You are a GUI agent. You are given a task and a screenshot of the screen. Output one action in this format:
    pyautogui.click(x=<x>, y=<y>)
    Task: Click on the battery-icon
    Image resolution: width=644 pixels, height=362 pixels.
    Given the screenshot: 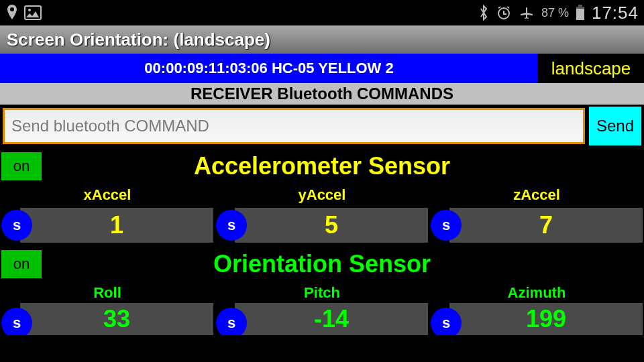 What is the action you would take?
    pyautogui.click(x=580, y=13)
    